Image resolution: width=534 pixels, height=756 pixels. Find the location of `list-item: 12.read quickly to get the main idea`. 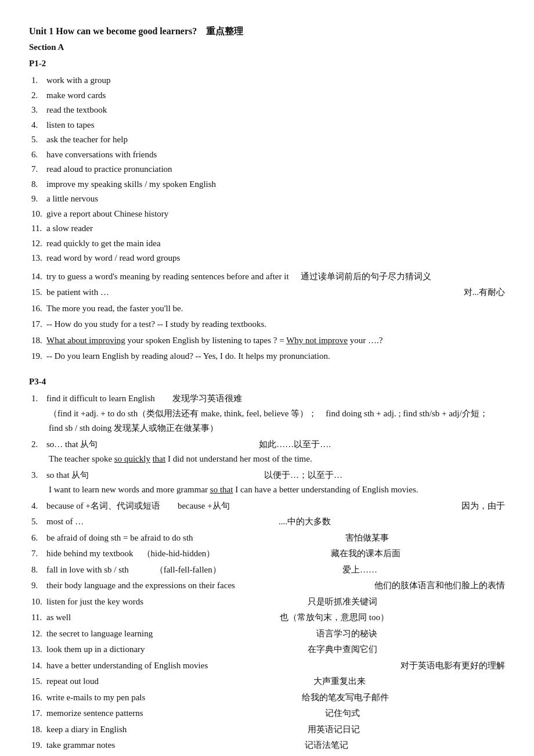

list-item: 12.read quickly to get the main idea is located at coordinates (267, 244).